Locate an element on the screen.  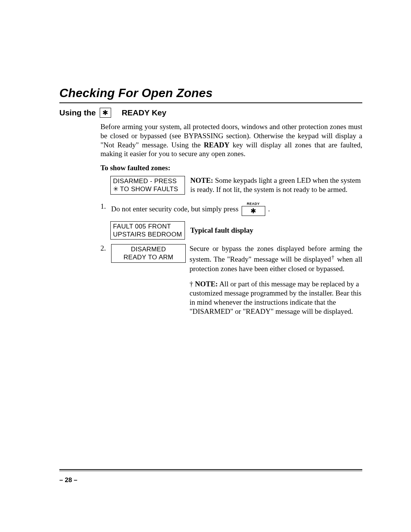
step1-period: . is located at coordinates (269, 209).